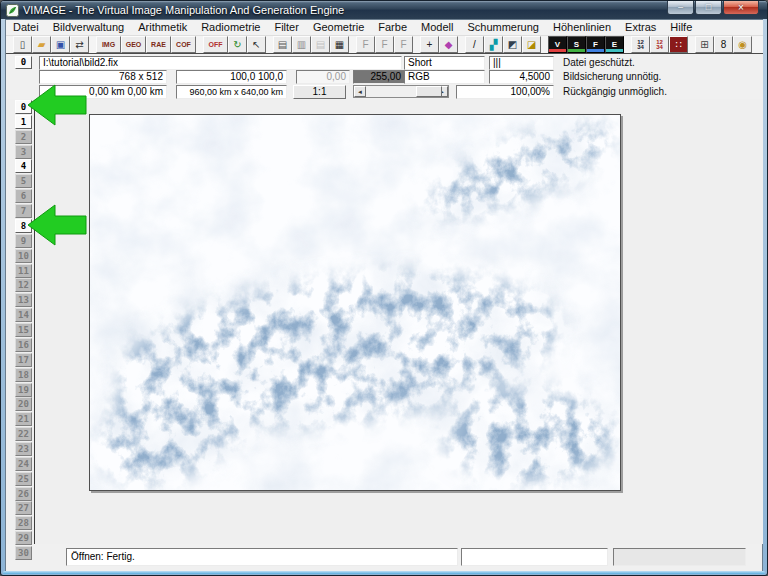  What do you see at coordinates (134, 44) in the screenshot?
I see `geo-format-button: GEO` at bounding box center [134, 44].